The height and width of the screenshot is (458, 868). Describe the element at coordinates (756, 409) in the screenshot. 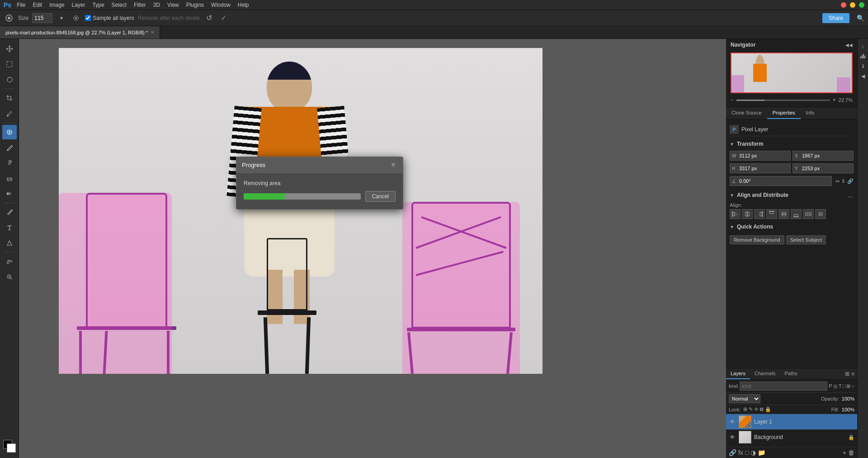

I see `lock-position-icon: ✛` at that location.